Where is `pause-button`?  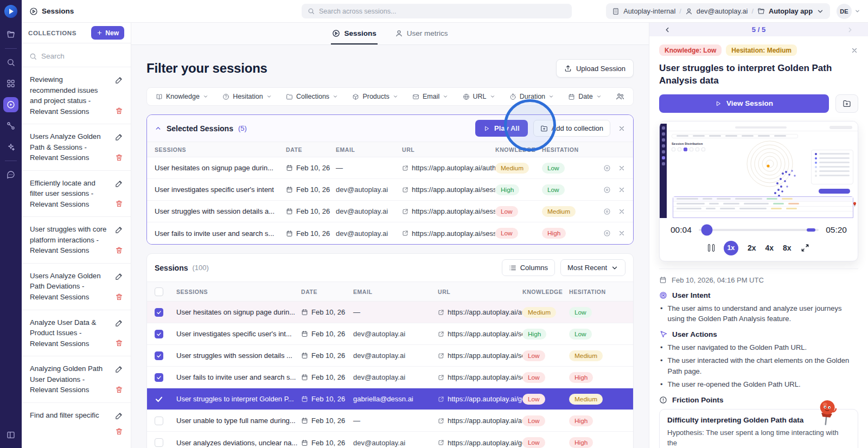 pause-button is located at coordinates (711, 248).